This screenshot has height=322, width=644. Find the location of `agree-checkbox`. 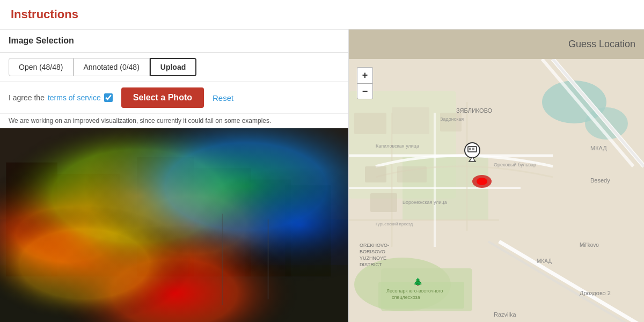

agree-checkbox is located at coordinates (108, 98).